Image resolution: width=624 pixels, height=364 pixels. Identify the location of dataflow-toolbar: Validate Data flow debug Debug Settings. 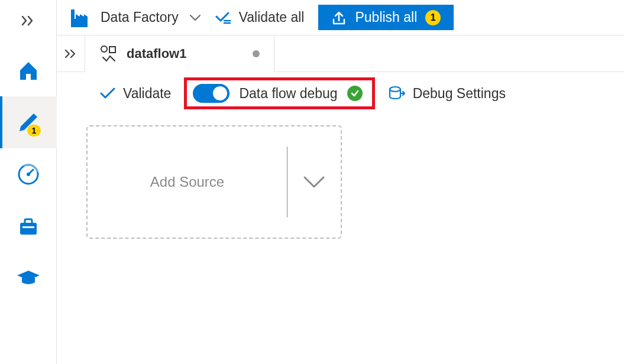
(341, 93).